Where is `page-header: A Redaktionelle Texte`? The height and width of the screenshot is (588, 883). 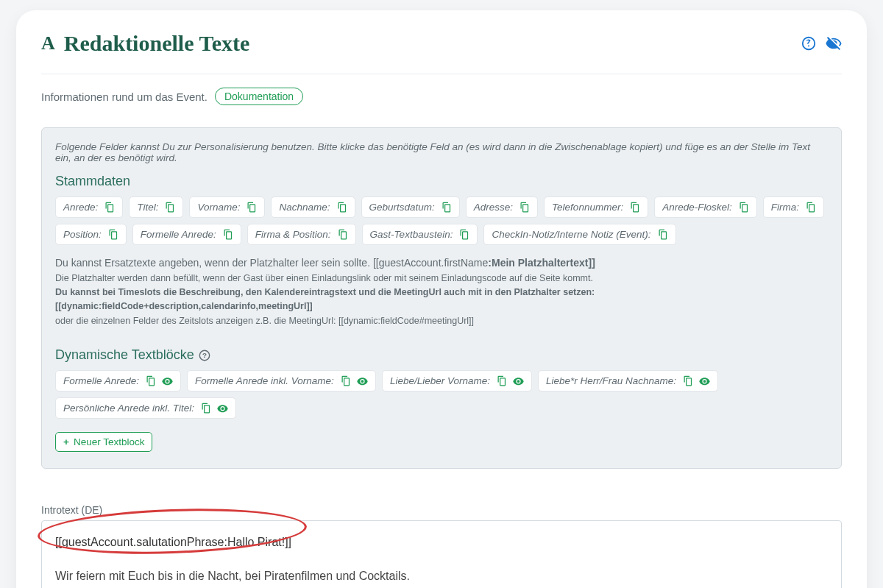
page-header: A Redaktionelle Texte is located at coordinates (442, 43).